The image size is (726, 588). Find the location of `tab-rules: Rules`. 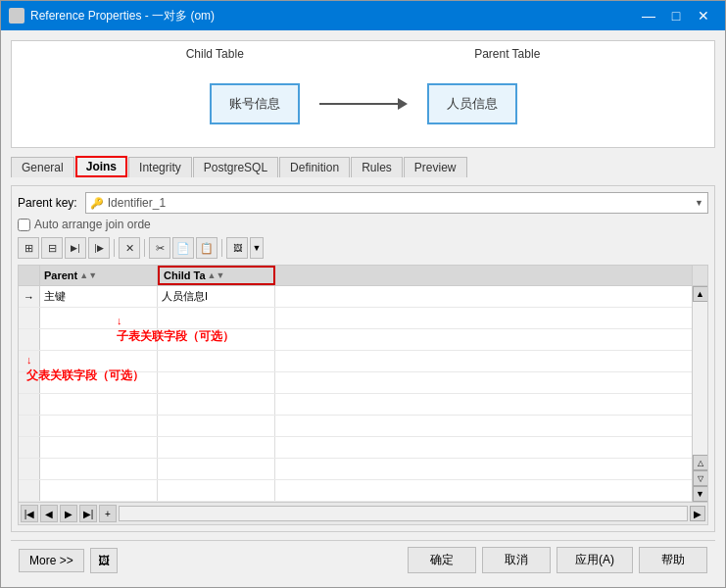

tab-rules: Rules is located at coordinates (376, 167).